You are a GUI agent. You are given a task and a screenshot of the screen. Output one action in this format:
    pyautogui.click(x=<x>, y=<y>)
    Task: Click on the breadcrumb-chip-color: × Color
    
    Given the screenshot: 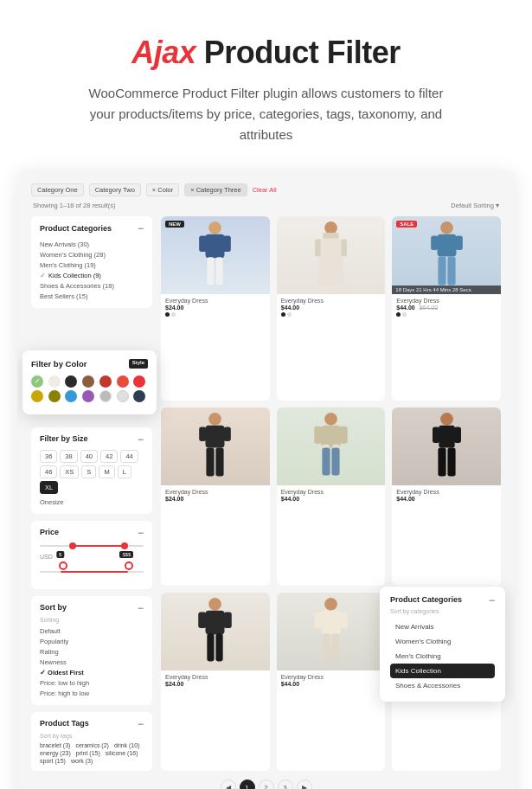 What is the action you would take?
    pyautogui.click(x=163, y=190)
    